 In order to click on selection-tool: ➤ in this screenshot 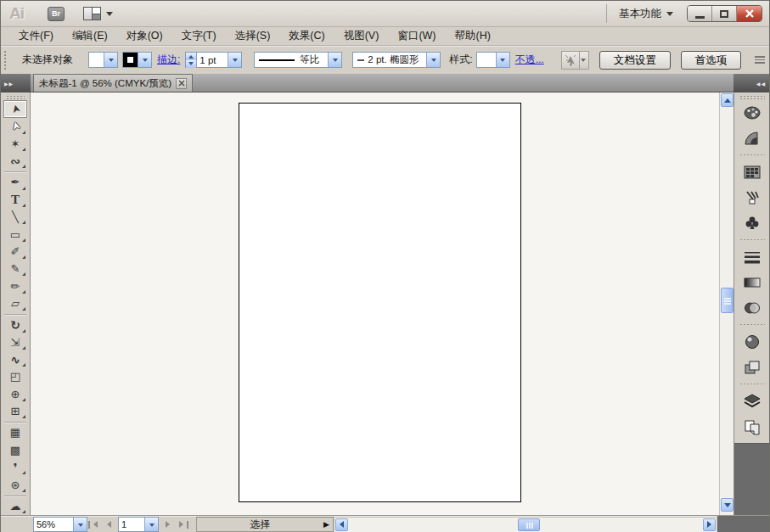, I will do `click(15, 109)`.